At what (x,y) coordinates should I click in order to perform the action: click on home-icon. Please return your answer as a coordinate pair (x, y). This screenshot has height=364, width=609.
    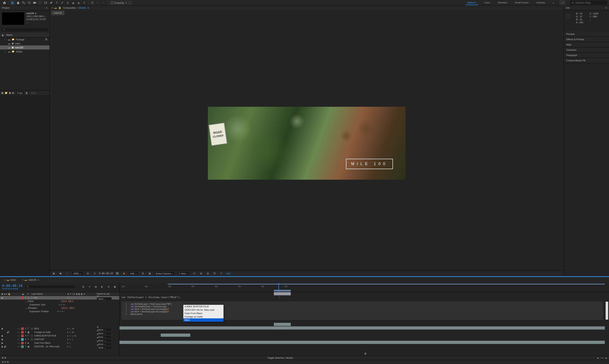
    Looking at the image, I should click on (4, 3).